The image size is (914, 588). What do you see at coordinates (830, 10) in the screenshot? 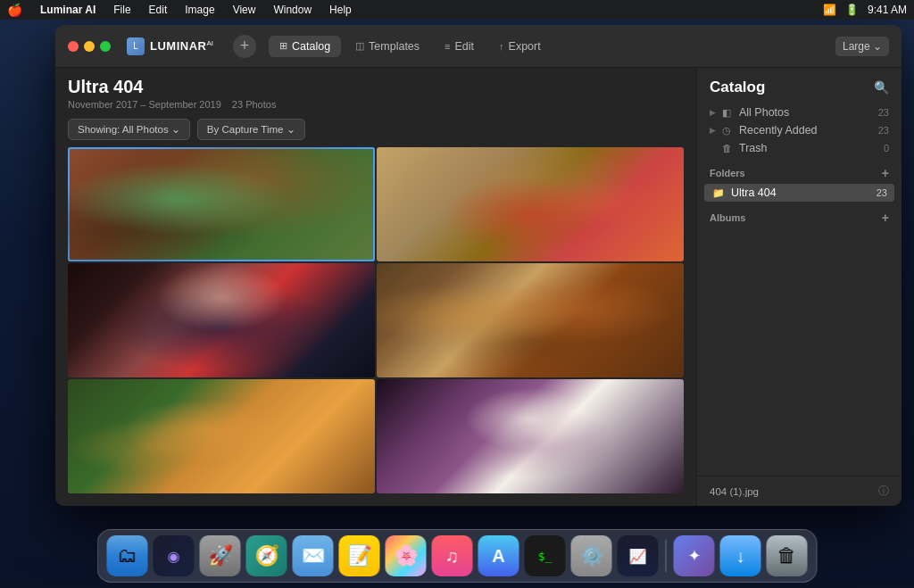
I see `wifi-icon: 📶` at bounding box center [830, 10].